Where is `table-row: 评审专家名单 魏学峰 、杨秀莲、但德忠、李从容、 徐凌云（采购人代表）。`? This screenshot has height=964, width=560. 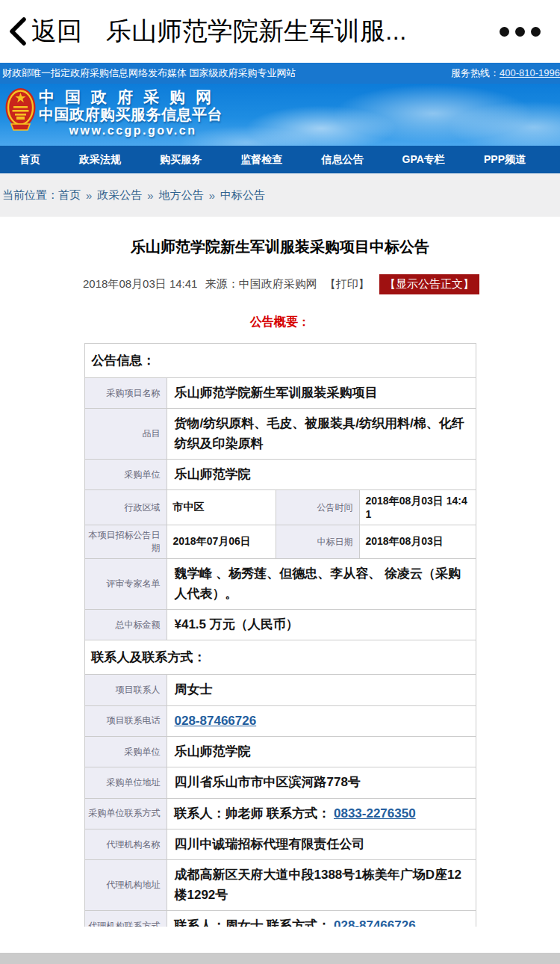
table-row: 评审专家名单 魏学峰 、杨秀莲、但德忠、李从容、 徐凌云（采购人代表）。 is located at coordinates (280, 584).